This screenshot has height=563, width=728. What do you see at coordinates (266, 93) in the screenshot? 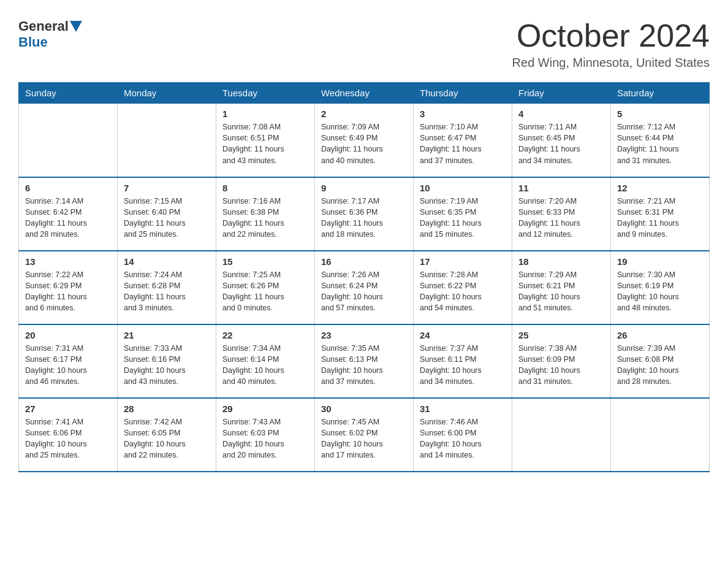
I see `header-cell-tuesday: Tuesday` at bounding box center [266, 93].